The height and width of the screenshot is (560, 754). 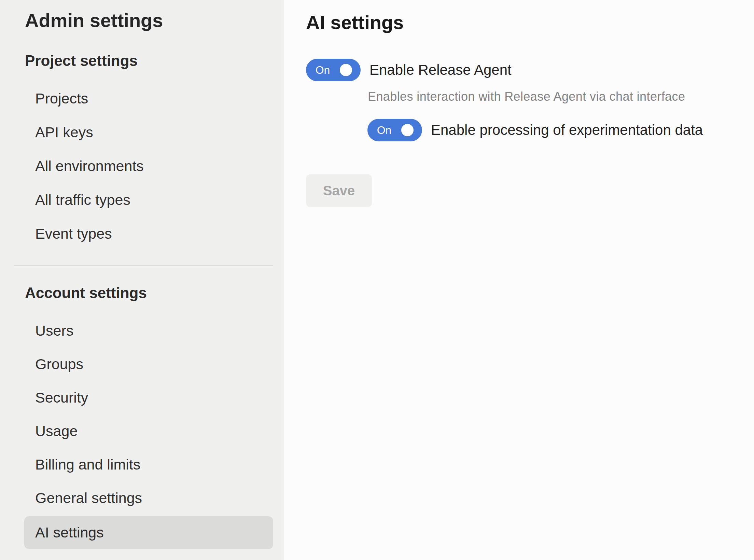 I want to click on section-header-project-settings: Project settings, so click(x=81, y=61).